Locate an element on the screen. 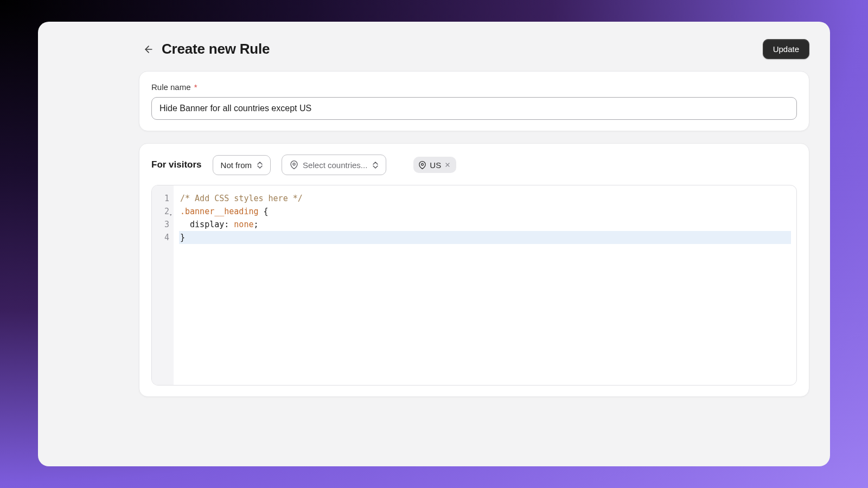 The height and width of the screenshot is (488, 868). code-token-value: none is located at coordinates (244, 224).